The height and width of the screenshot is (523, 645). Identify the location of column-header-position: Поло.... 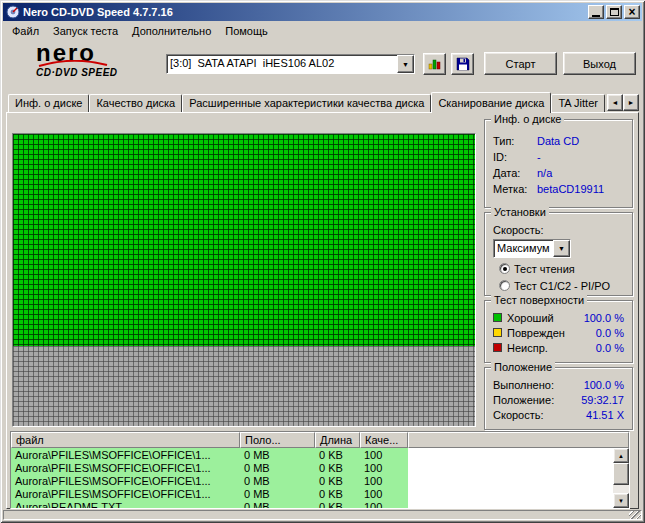
(278, 440).